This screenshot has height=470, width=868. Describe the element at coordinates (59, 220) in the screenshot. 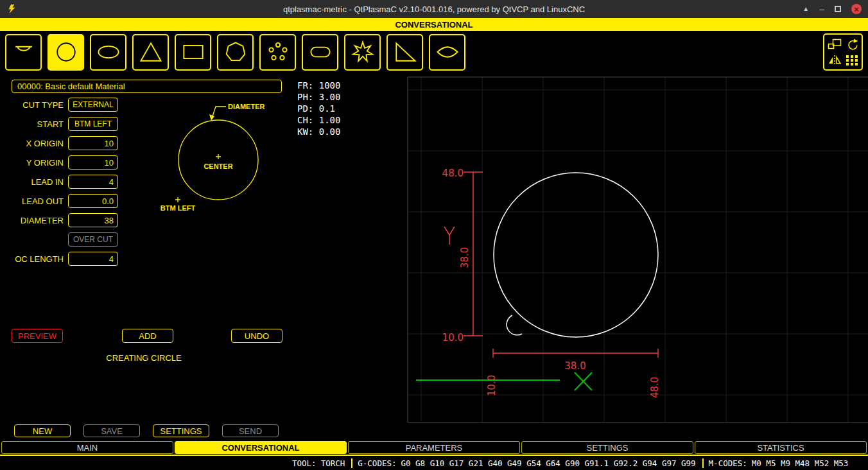

I see `diameter-row: DIAMETER` at that location.